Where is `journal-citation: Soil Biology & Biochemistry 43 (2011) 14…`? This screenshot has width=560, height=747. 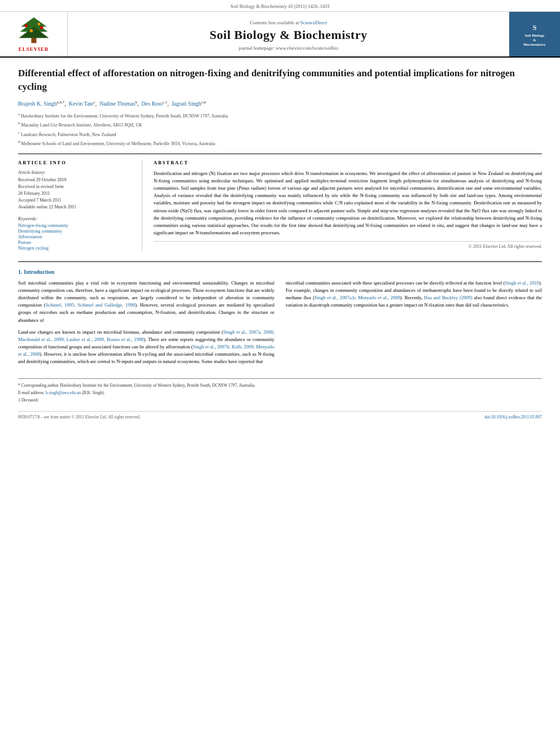 journal-citation: Soil Biology & Biochemistry 43 (2011) 14… is located at coordinates (280, 6).